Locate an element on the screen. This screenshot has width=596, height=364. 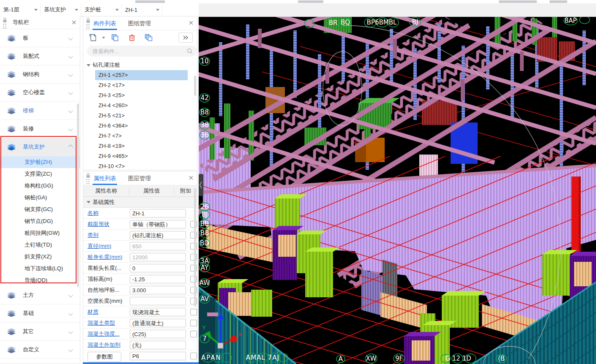
delete-component-button is located at coordinates (132, 38).